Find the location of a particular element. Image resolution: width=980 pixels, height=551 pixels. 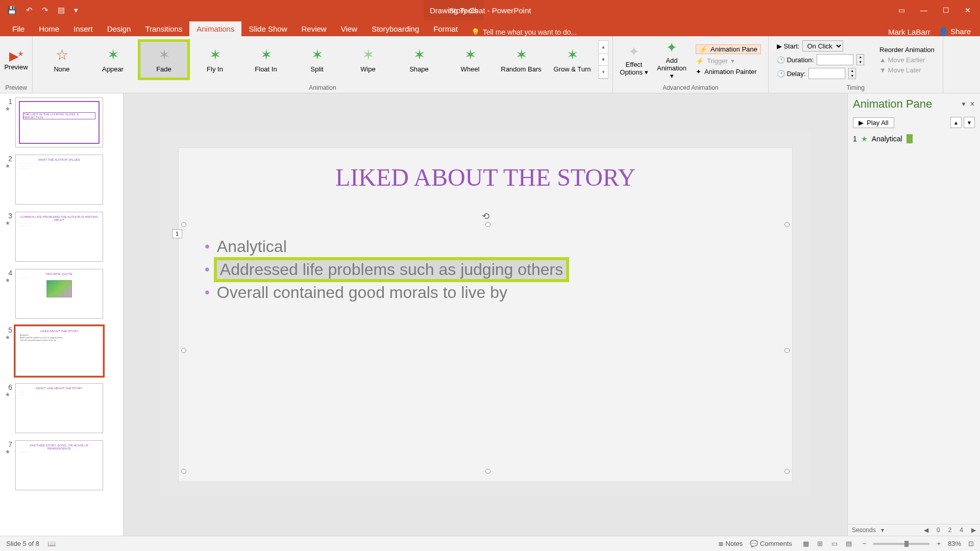

floatin-star-icon: ✶ is located at coordinates (266, 55).